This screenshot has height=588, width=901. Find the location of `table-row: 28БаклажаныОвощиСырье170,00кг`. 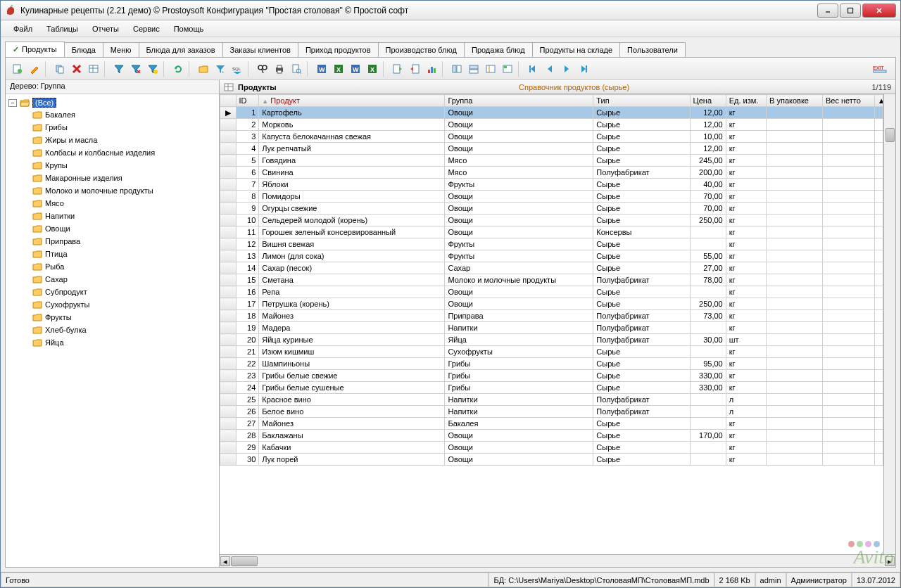

table-row: 28БаклажаныОвощиСырье170,00кг is located at coordinates (552, 436).